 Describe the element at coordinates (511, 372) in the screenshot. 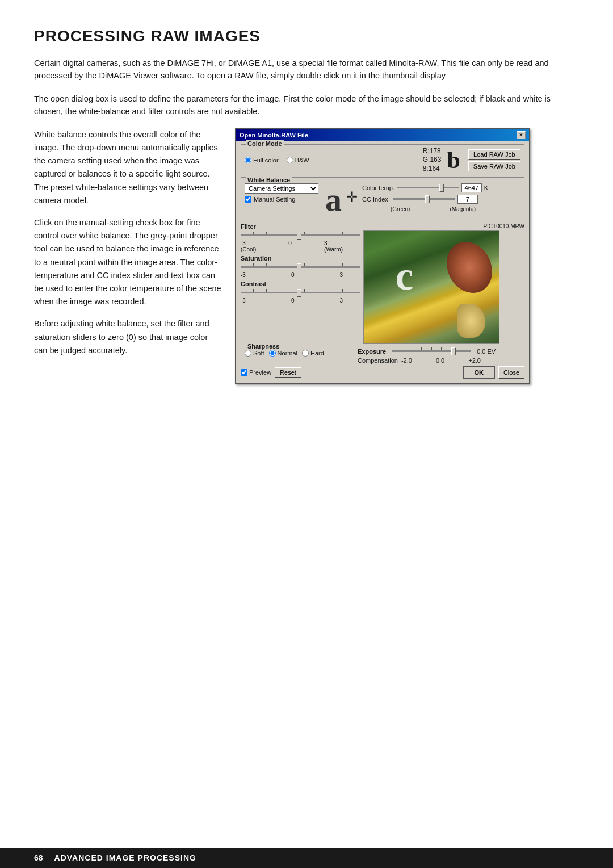

I see `close-button: Close` at that location.